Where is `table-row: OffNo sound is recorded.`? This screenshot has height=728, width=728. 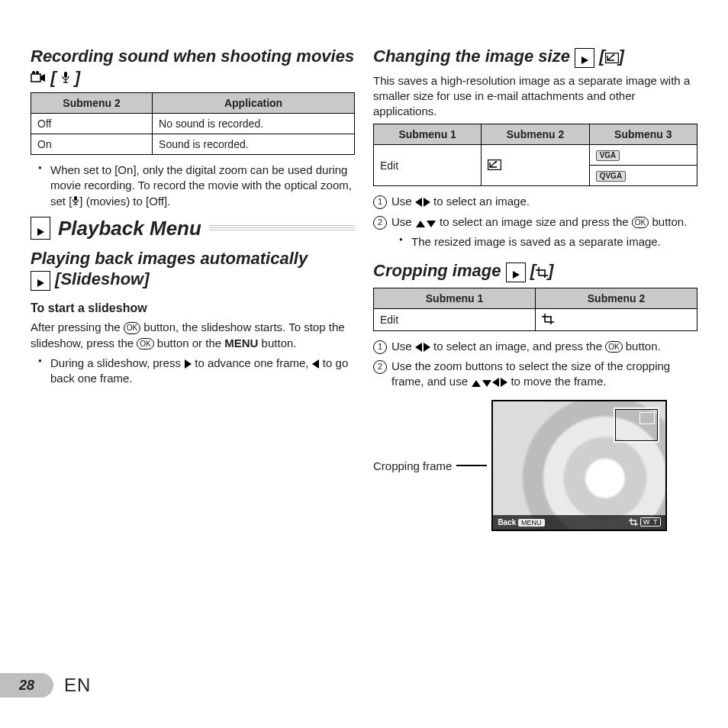 table-row: OffNo sound is recorded. is located at coordinates (193, 124).